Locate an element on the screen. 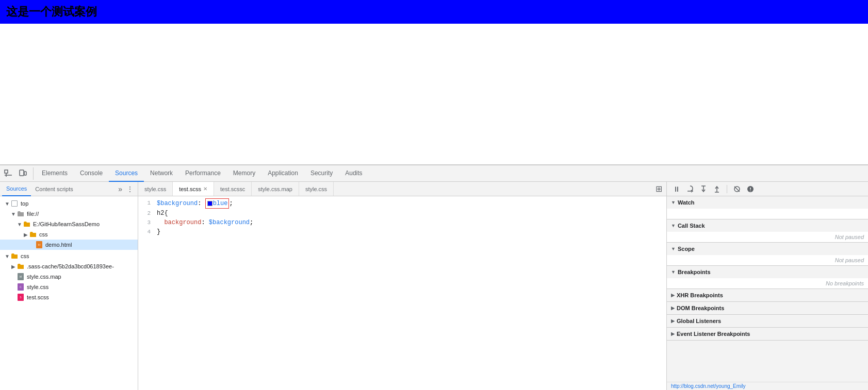 The image size is (868, 390). code-line-4: 4 } is located at coordinates (402, 232).